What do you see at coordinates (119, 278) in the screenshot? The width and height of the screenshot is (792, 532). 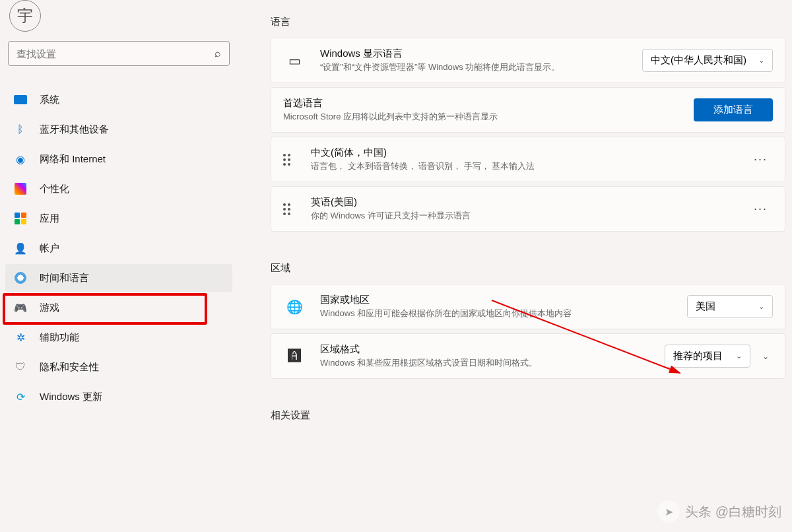 I see `sidebar-item-time-language: 时间和语言` at bounding box center [119, 278].